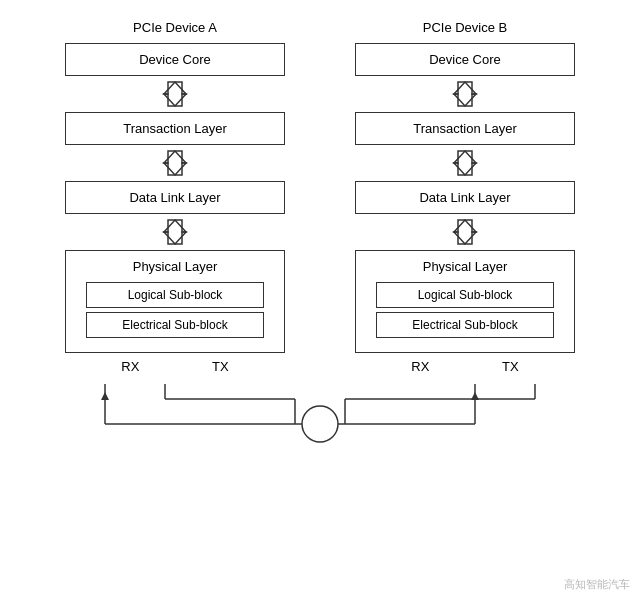  What do you see at coordinates (175, 266) in the screenshot?
I see `physical-title-a: Physical Layer` at bounding box center [175, 266].